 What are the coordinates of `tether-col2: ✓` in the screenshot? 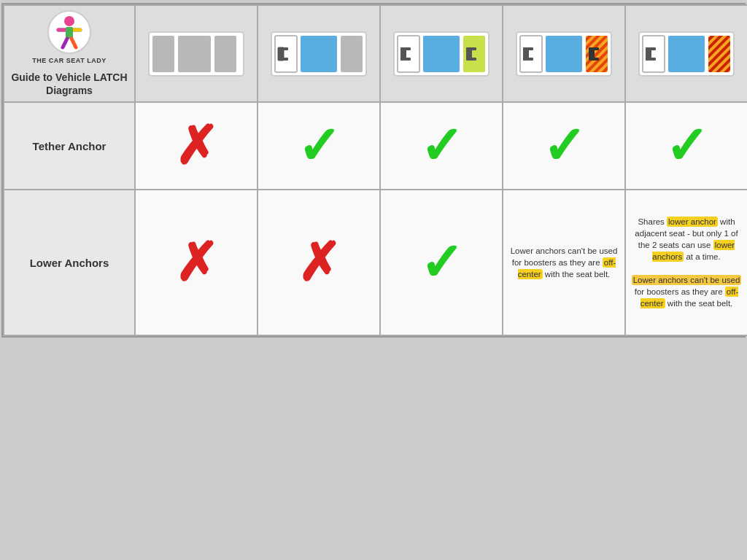 It's located at (319, 146).